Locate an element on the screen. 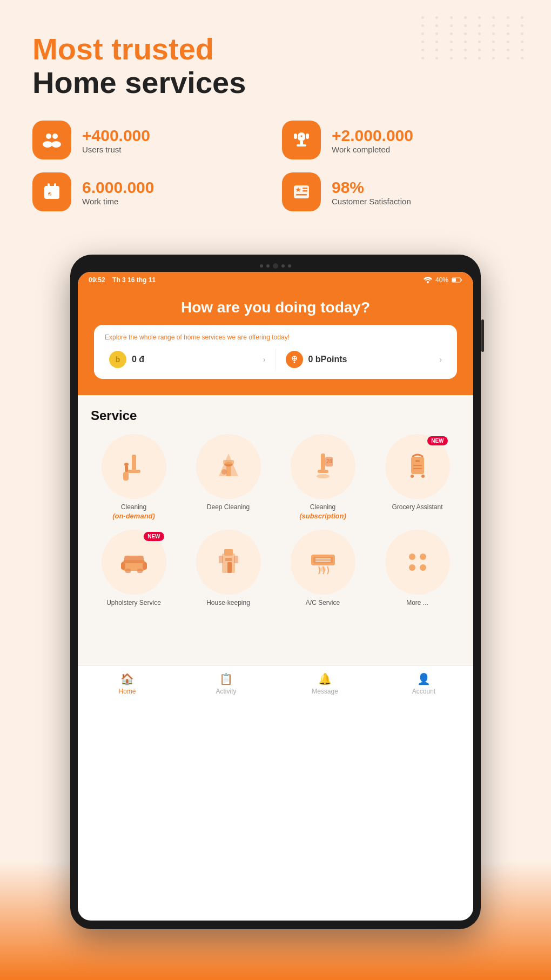 Image resolution: width=551 pixels, height=980 pixels. tablet-camera-bar is located at coordinates (276, 266).